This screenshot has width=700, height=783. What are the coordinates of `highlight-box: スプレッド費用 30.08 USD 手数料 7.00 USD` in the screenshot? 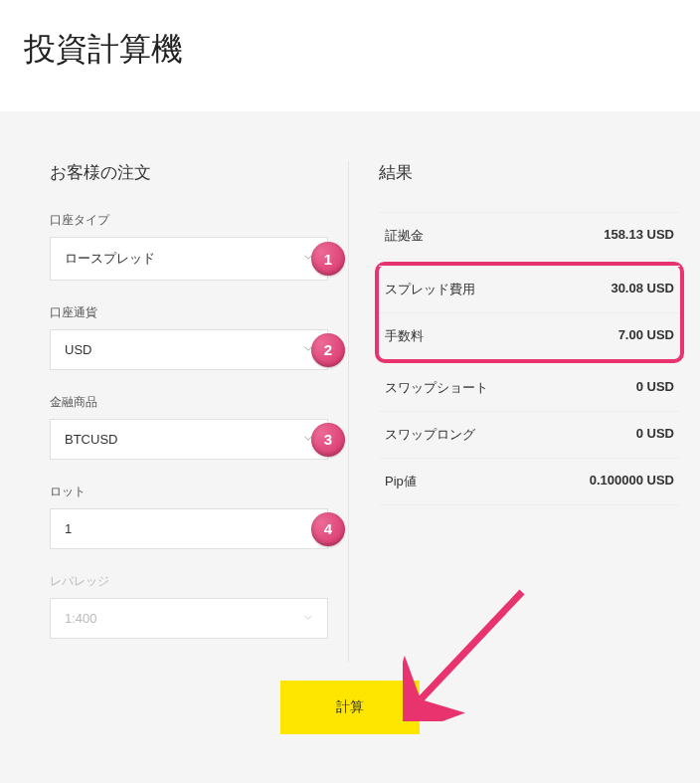 It's located at (529, 312).